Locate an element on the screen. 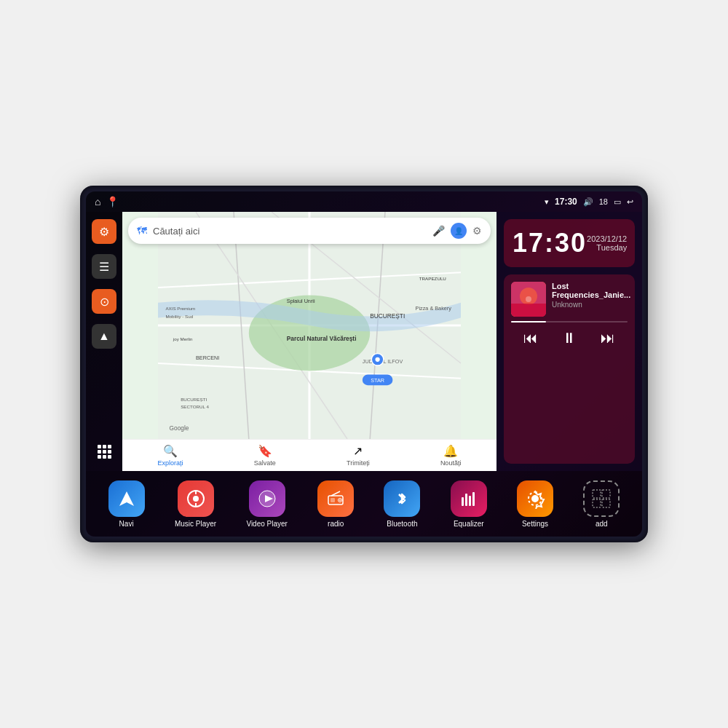 This screenshot has width=728, height=728. volume-icon: 🔊 is located at coordinates (588, 202).